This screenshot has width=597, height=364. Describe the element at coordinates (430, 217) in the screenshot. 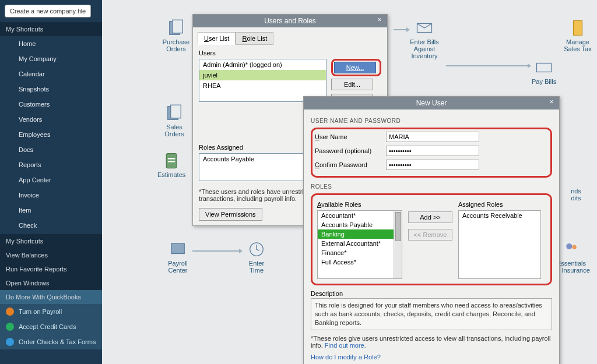

I see `add-role-button: Add >>` at that location.